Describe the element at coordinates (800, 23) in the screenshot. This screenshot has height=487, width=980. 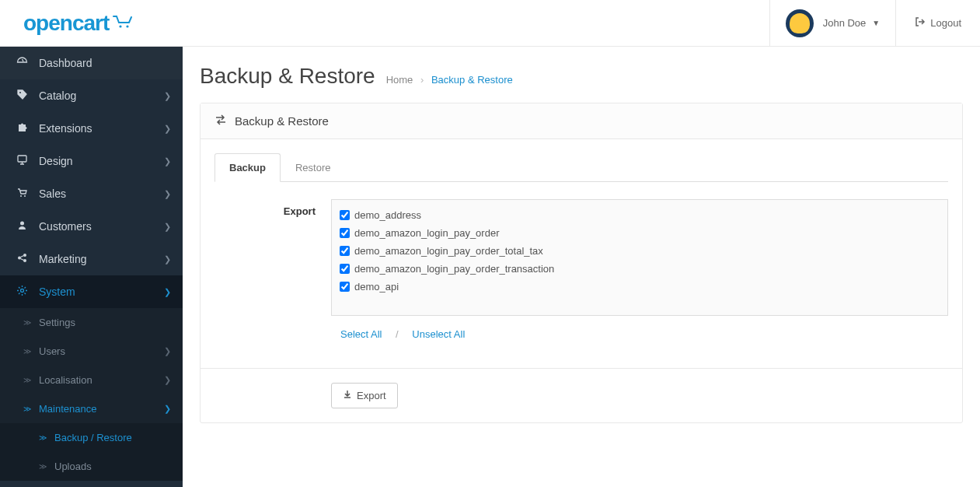
I see `avatar` at that location.